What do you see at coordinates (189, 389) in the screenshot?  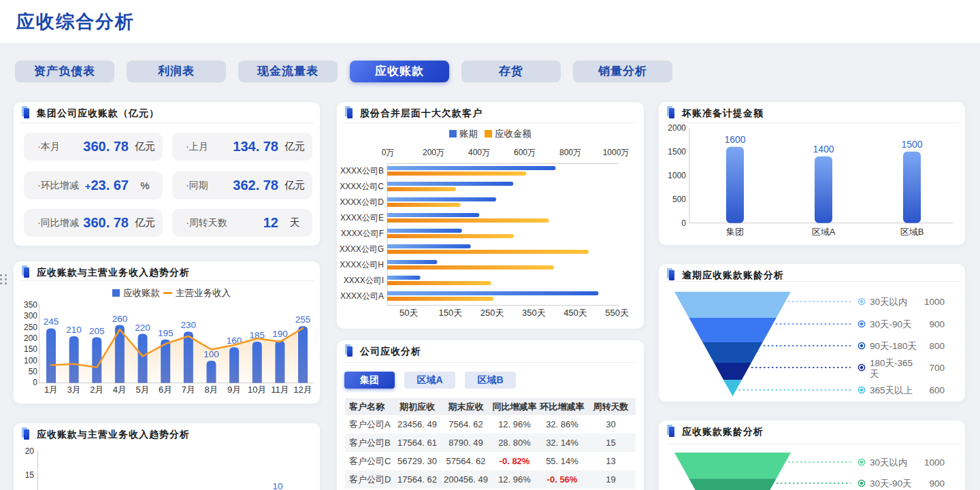 I see `svg-text: 7月` at bounding box center [189, 389].